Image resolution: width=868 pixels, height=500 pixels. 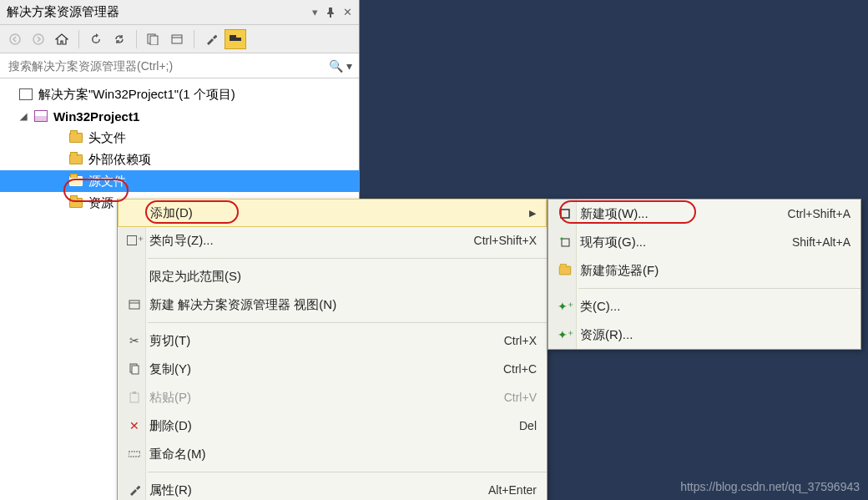 What do you see at coordinates (41, 116) in the screenshot?
I see `project-icon` at bounding box center [41, 116].